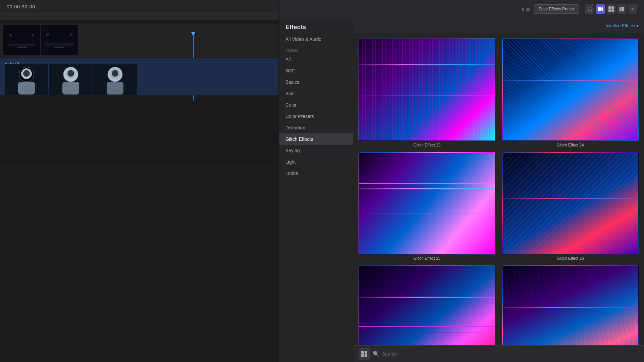  Describe the element at coordinates (600, 9) in the screenshot. I see `video-icon` at that location.